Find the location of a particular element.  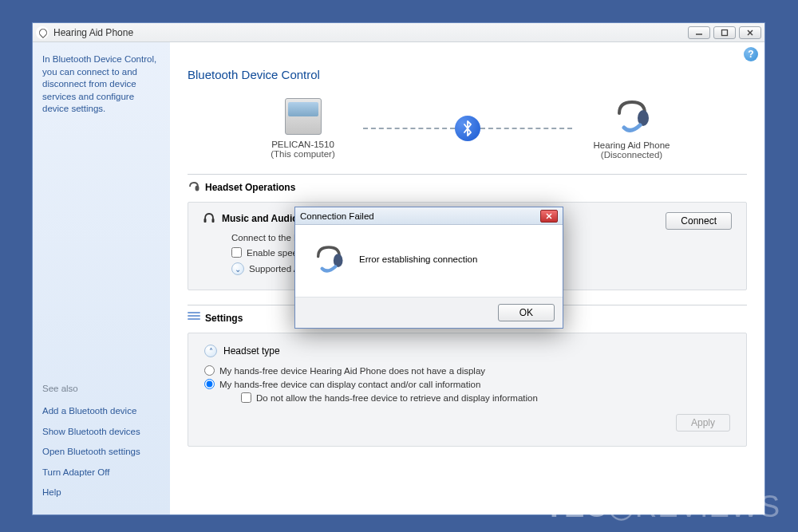

titlebar: Hearing Aid Phone is located at coordinates (399, 33).